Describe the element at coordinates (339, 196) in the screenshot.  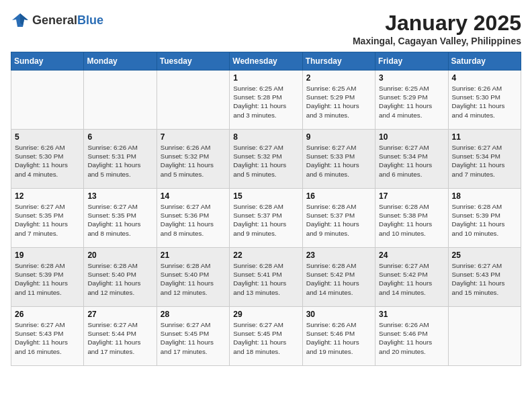
I see `day-number: 16` at that location.